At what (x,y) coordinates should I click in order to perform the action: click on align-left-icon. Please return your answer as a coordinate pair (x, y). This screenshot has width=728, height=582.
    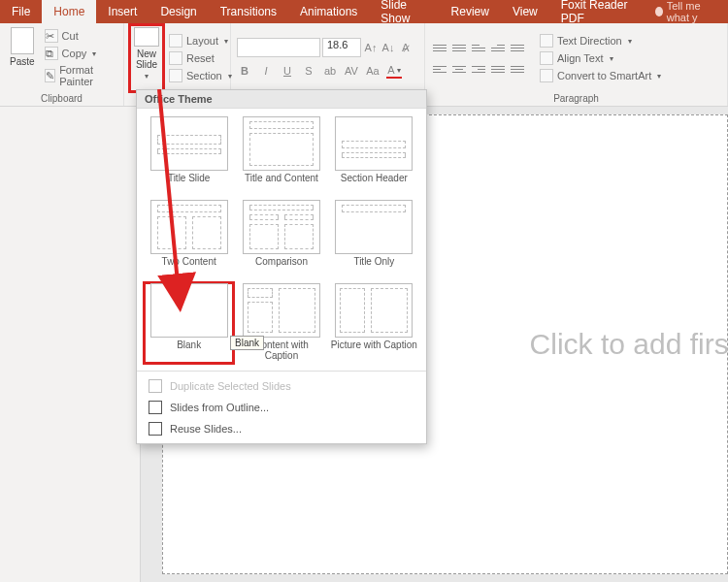
    Looking at the image, I should click on (440, 69).